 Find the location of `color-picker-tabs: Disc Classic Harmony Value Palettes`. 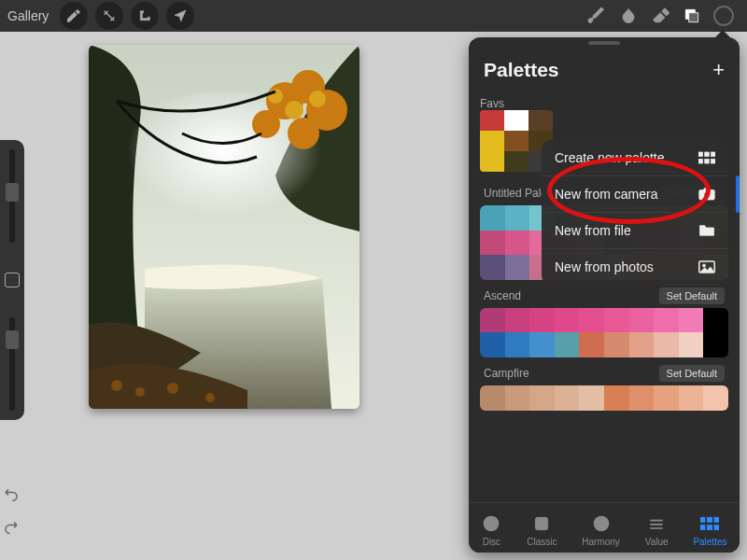

color-picker-tabs: Disc Classic Harmony Value Palettes is located at coordinates (604, 527).